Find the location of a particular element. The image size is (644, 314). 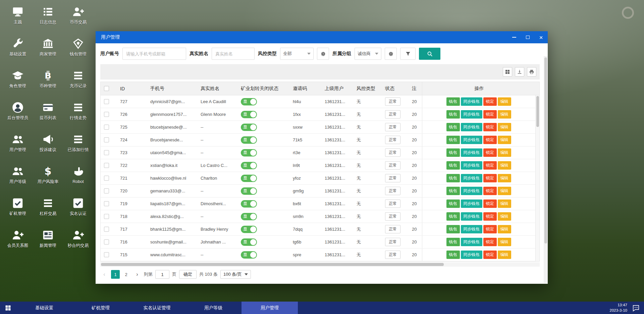

group-settings-button is located at coordinates (391, 54).